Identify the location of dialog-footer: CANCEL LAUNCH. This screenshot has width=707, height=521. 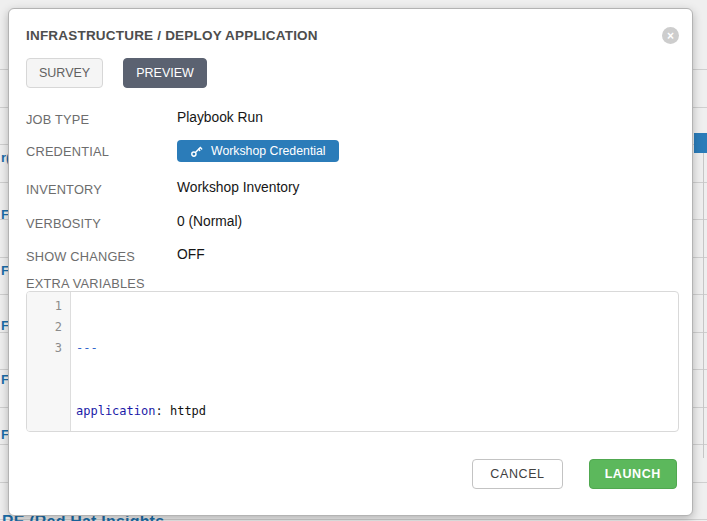
(574, 474).